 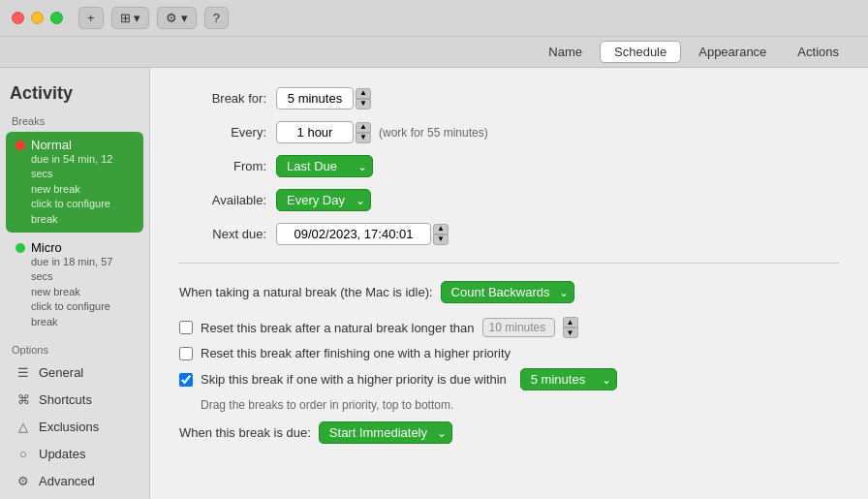 What do you see at coordinates (82, 285) in the screenshot?
I see `micro-text: Micro due in 18 min, 57 secs new break c…` at bounding box center [82, 285].